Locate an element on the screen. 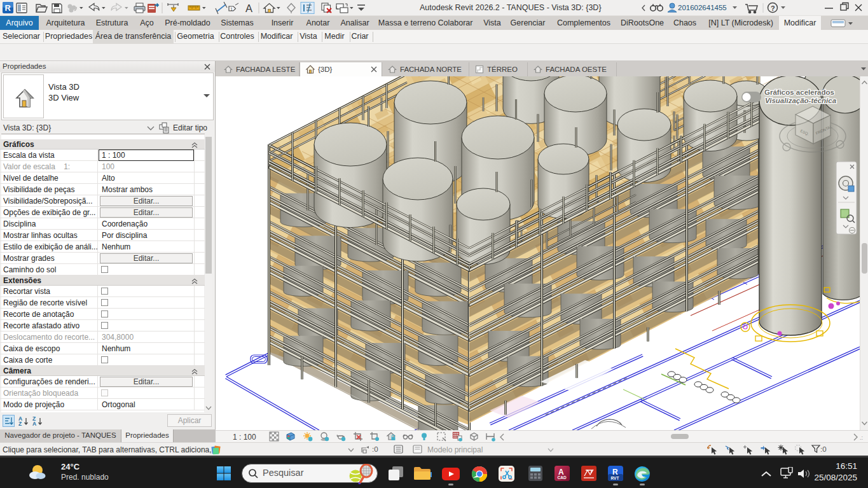 Image resolution: width=868 pixels, height=488 pixels. svg-text: Z is located at coordinates (20, 424).